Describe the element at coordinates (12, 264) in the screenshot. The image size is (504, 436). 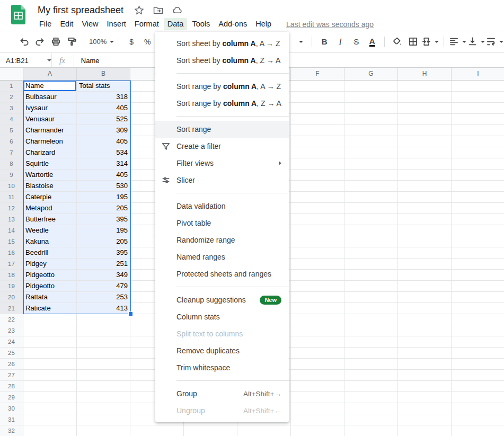
I see `row-header-17: 17` at that location.